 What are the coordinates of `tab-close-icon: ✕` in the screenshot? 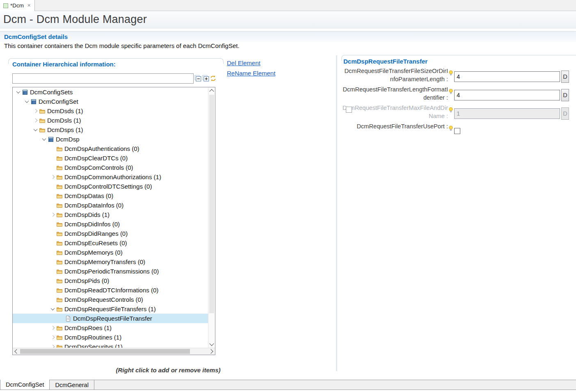 It's located at (29, 6).